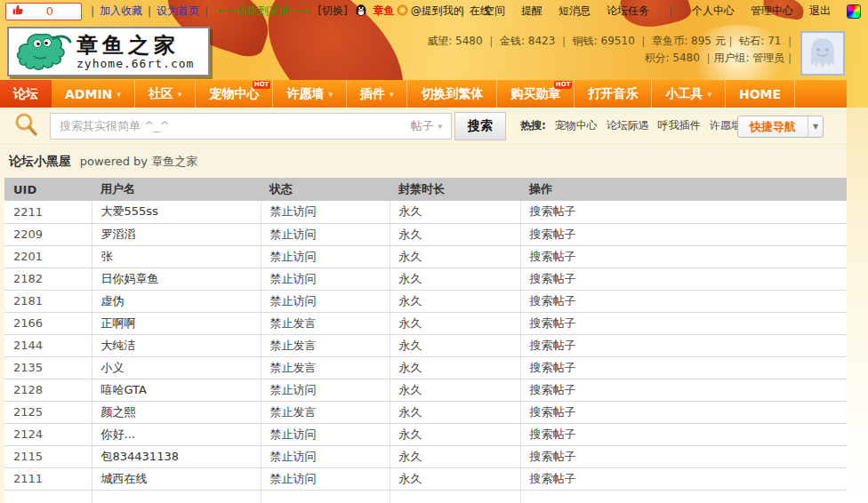 Image resolution: width=868 pixels, height=503 pixels. I want to click on column-header: 操作, so click(683, 189).